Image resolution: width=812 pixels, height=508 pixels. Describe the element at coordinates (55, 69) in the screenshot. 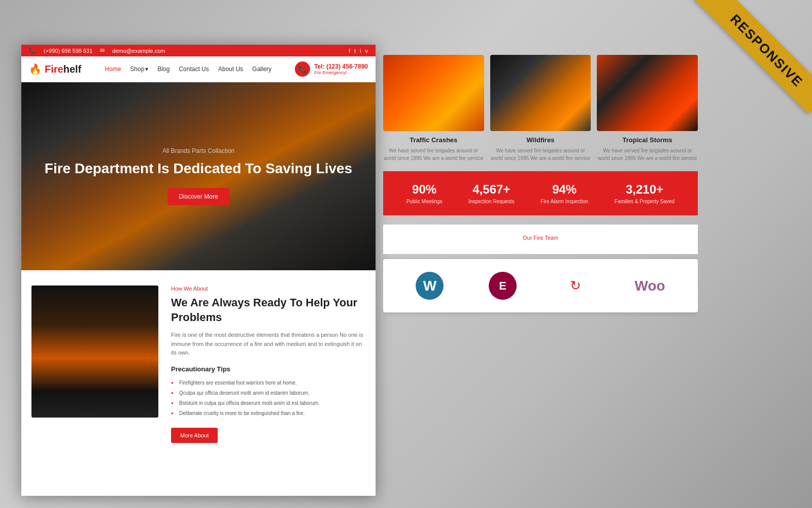

I see `site-logo: 🔥 Firehelf` at that location.